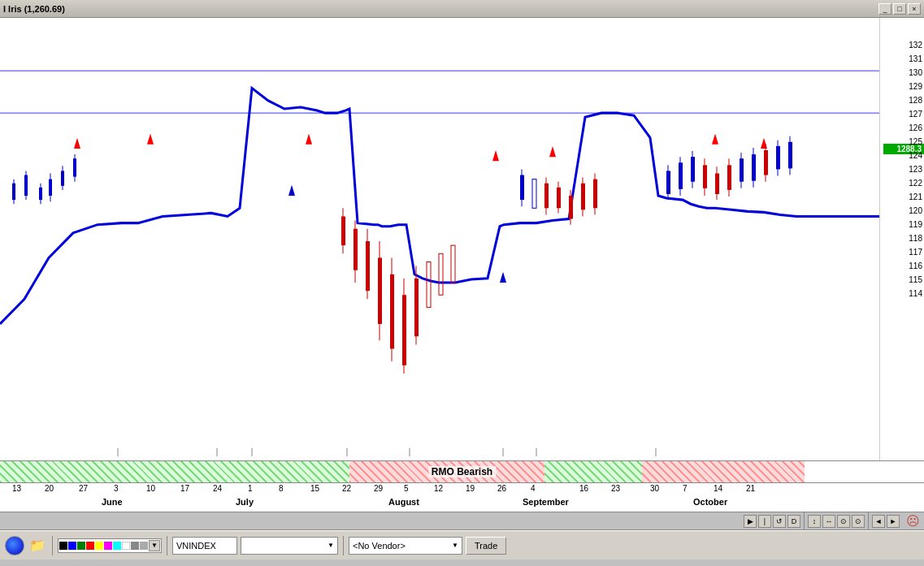 The height and width of the screenshot is (566, 924). What do you see at coordinates (455, 546) in the screenshot?
I see `vendor-dropdown-arrow: ▼` at bounding box center [455, 546].